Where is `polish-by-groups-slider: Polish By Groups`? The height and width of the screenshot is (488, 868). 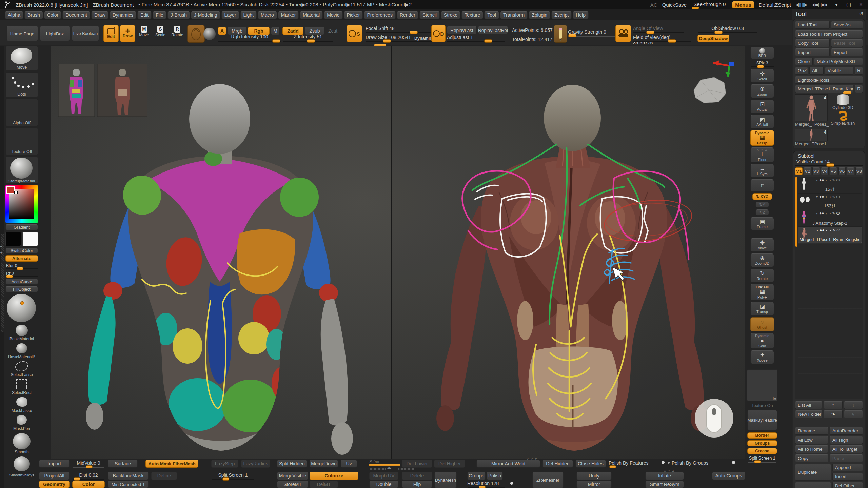
polish-by-groups-slider: Polish By Groups is located at coordinates (695, 464).